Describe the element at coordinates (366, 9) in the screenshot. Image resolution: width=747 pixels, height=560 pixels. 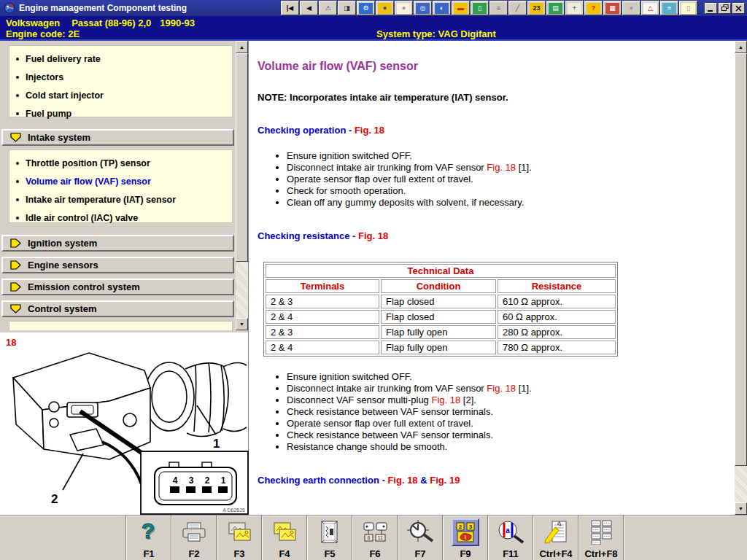
I see `technical-data-icon: ⚙` at that location.